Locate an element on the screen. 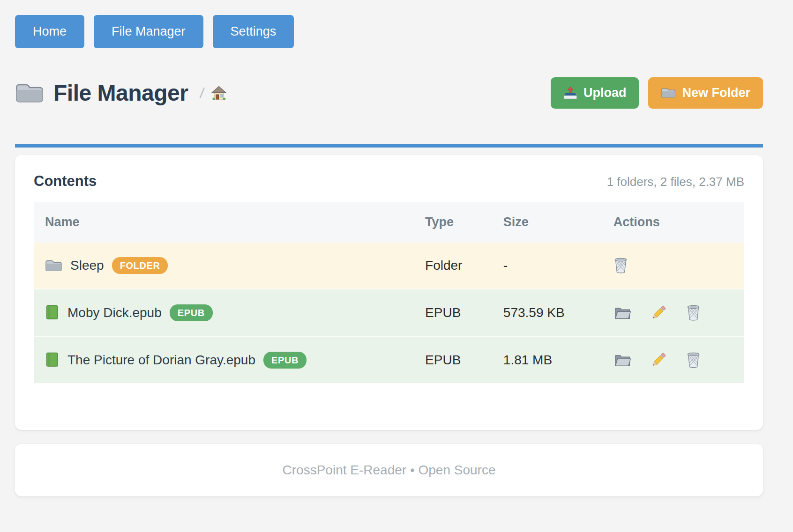 This screenshot has height=532, width=793. file-name: The Picture of Dorian Gray.epub is located at coordinates (161, 360).